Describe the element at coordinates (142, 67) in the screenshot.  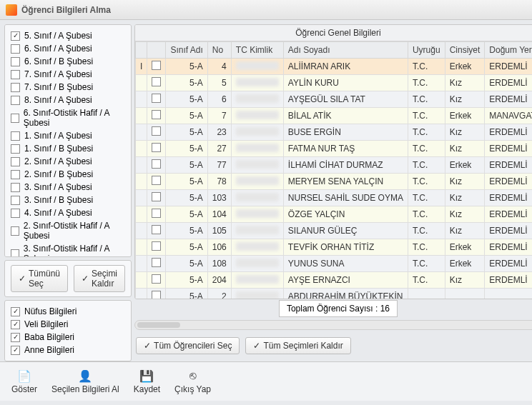
I see `row-indicator: I` at that location.